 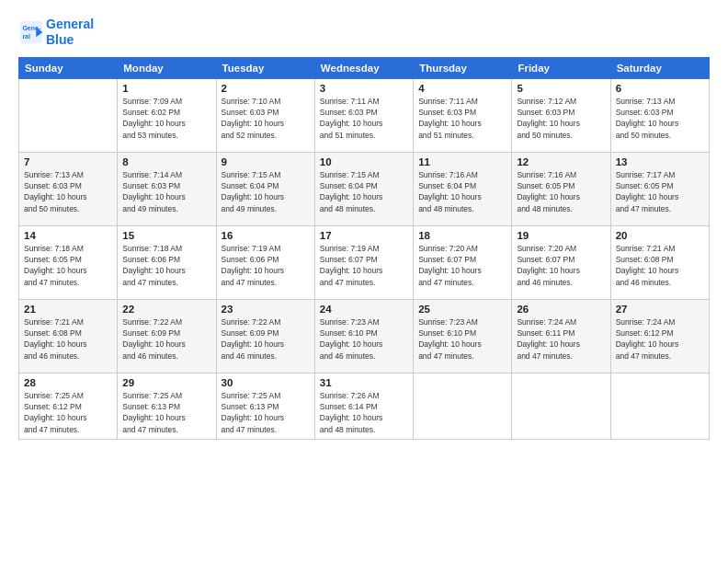 I want to click on day-info: Sunrise: 7:19 AM Sunset: 6:07 PM Dayligh…, so click(x=364, y=265).